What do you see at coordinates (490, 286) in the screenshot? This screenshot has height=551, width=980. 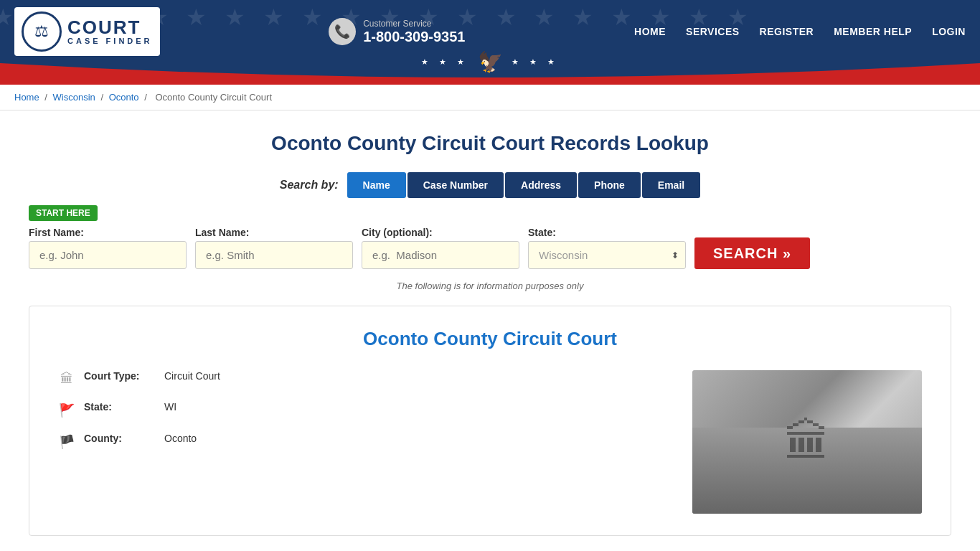 I see `info-note: The following is for information purpose…` at bounding box center [490, 286].